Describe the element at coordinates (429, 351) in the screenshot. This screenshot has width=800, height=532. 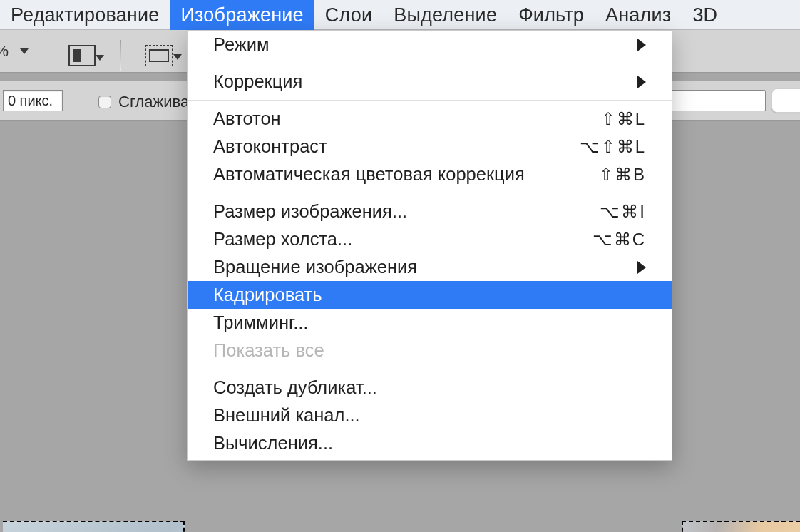
I see `menu-item-показать-все: Показать все` at that location.